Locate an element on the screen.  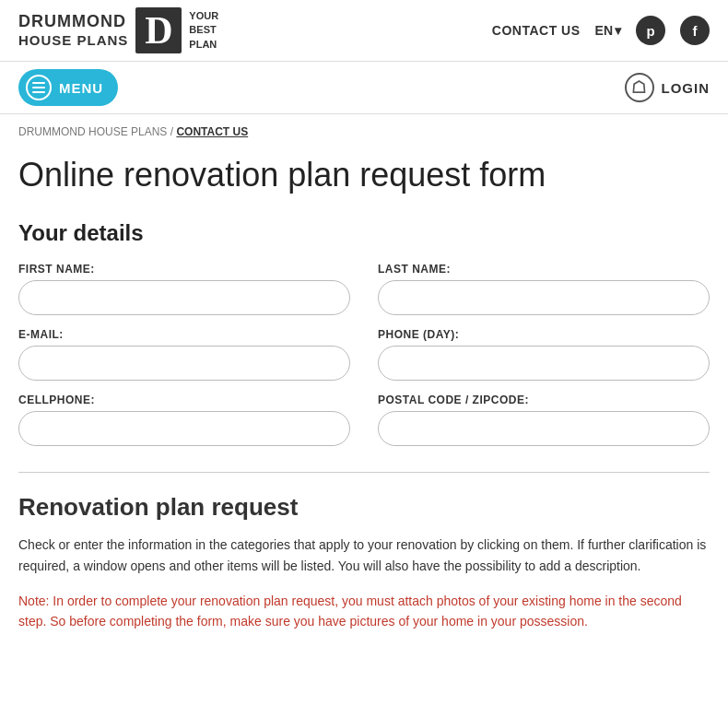
breadcrumb-current: CONTACT US is located at coordinates (212, 132).